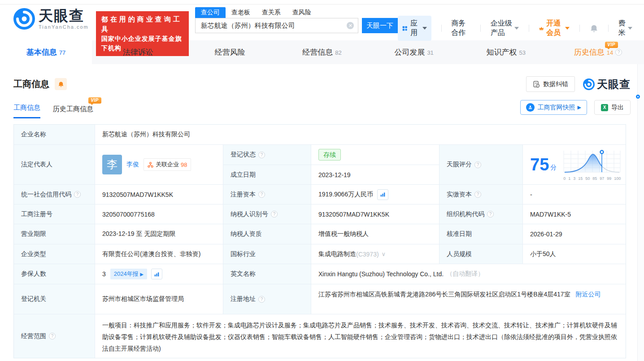 This screenshot has width=644, height=361. What do you see at coordinates (461, 28) in the screenshot?
I see `nav-cooperation: 商务合作` at bounding box center [461, 28].